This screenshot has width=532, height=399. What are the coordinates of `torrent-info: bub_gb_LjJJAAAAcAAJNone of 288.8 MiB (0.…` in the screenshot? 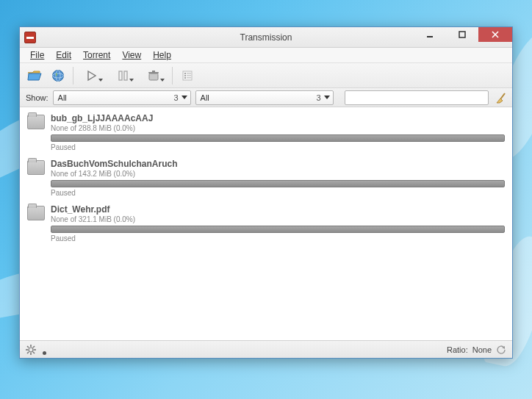 It's located at (278, 132).